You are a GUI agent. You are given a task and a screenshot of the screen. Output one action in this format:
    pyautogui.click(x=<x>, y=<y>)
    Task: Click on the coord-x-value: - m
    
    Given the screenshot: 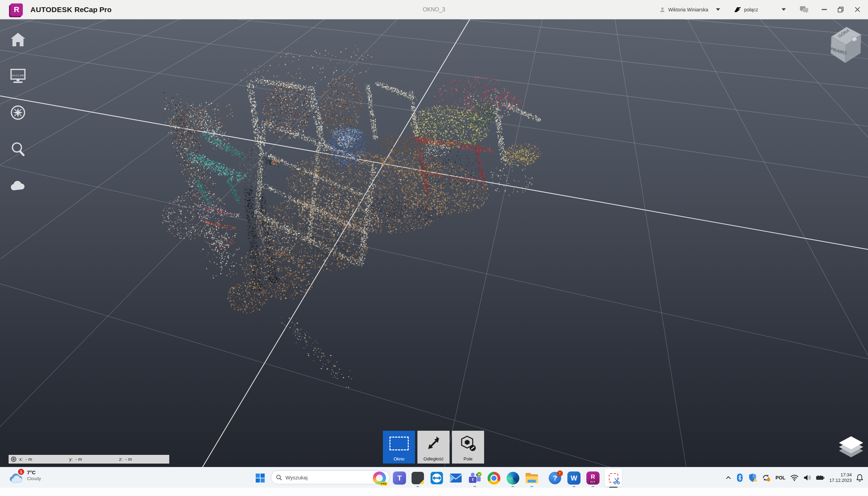 What is the action you would take?
    pyautogui.click(x=29, y=459)
    